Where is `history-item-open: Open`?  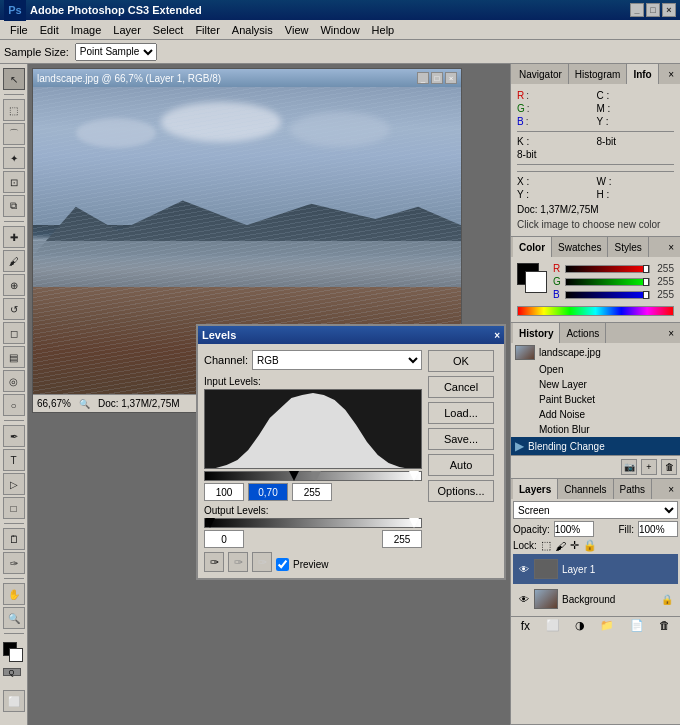 history-item-open: Open is located at coordinates (596, 370).